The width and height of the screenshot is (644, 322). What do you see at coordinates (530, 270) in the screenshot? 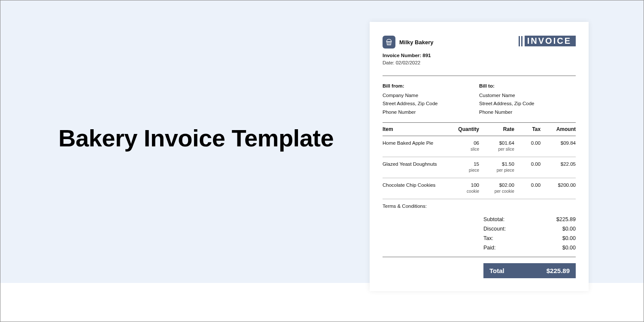
I see `grand-total: Total $225.89` at bounding box center [530, 270].